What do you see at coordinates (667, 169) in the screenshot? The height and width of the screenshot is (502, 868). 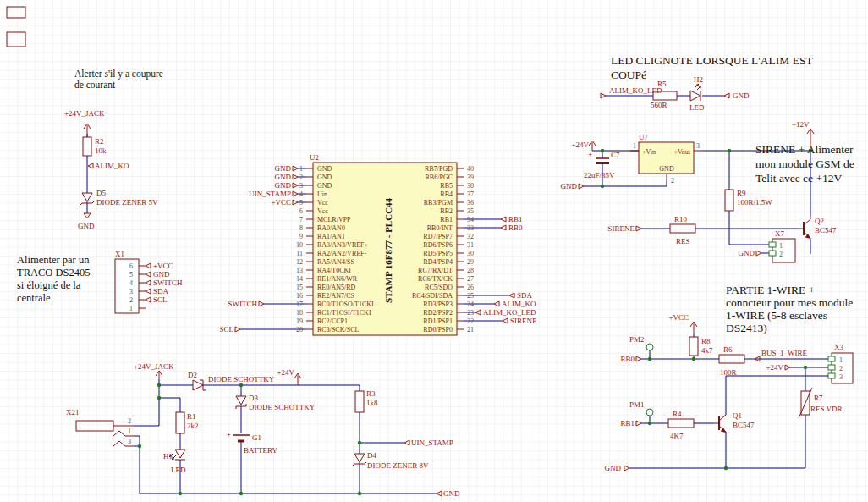 I see `label-regulator-gnd: GND` at bounding box center [667, 169].